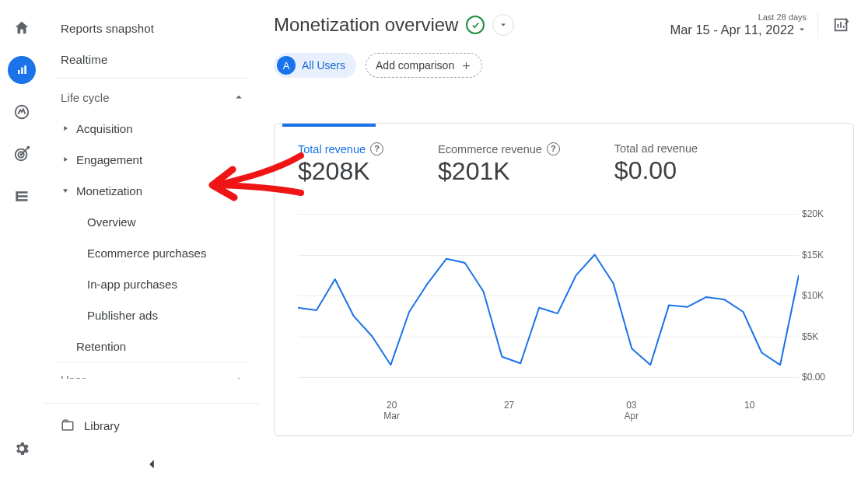 This screenshot has width=868, height=486. Describe the element at coordinates (286, 65) in the screenshot. I see `segment-badge: A` at that location.